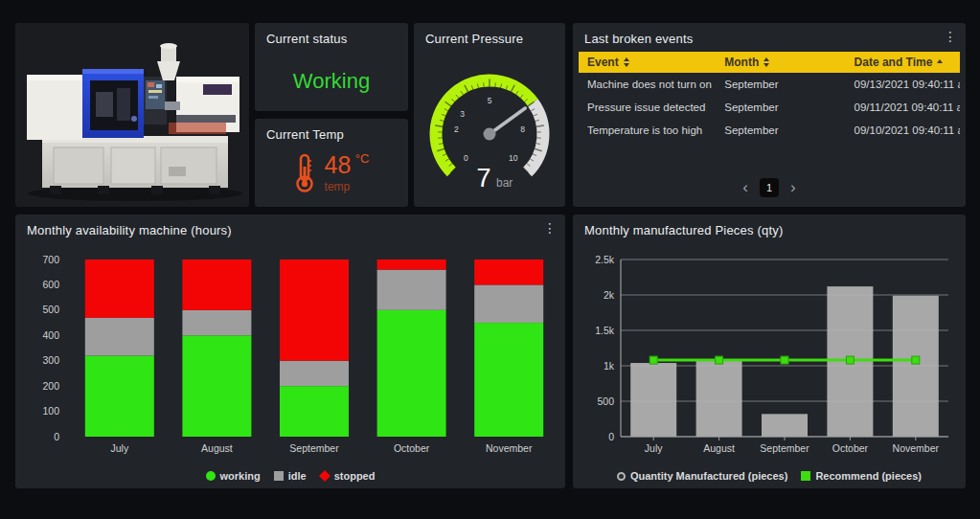 The height and width of the screenshot is (519, 980). Describe the element at coordinates (354, 476) in the screenshot. I see `legend-label: stopped` at that location.